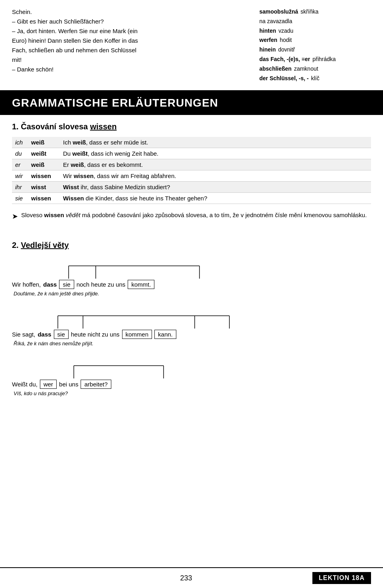 This screenshot has height=588, width=383. Describe the element at coordinates (192, 284) in the screenshot. I see `sentence-line-1: Wir hoffen, dass sie noch heute zu uns k…` at that location.